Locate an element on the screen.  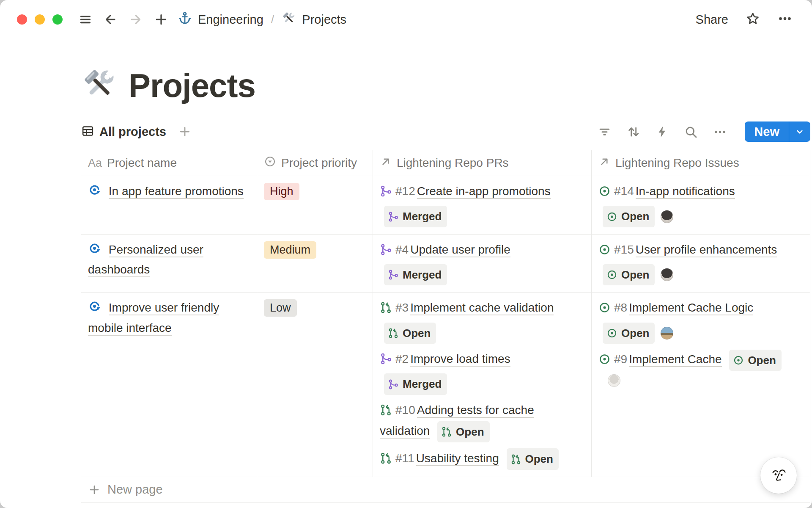
breadcrumb: Engineering / Projects is located at coordinates (262, 19).